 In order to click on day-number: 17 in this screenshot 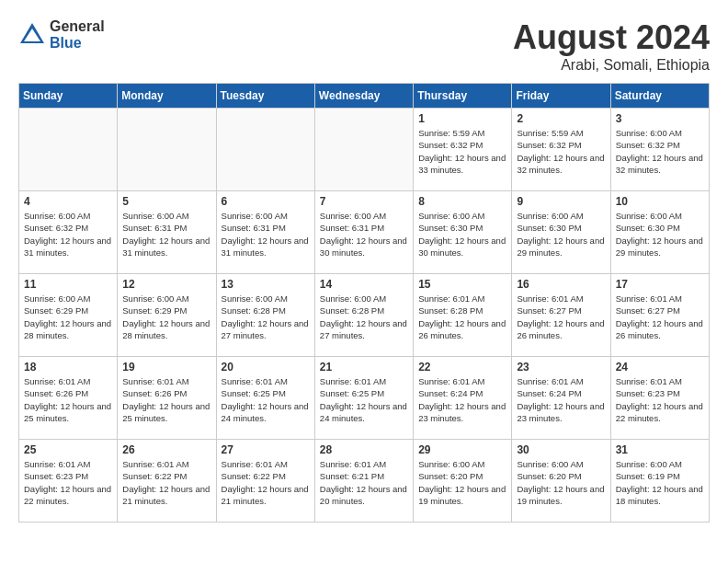, I will do `click(660, 284)`.